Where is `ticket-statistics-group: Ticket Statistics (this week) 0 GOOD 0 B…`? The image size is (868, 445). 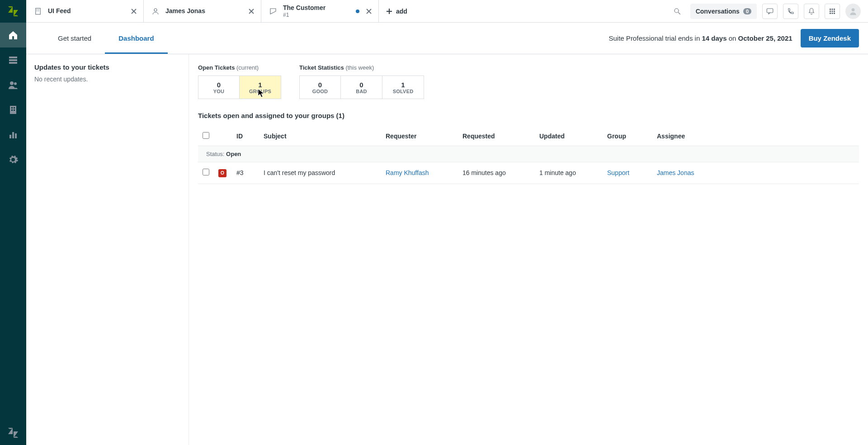
ticket-statistics-group: Ticket Statistics (this week) 0 GOOD 0 B… is located at coordinates (362, 81).